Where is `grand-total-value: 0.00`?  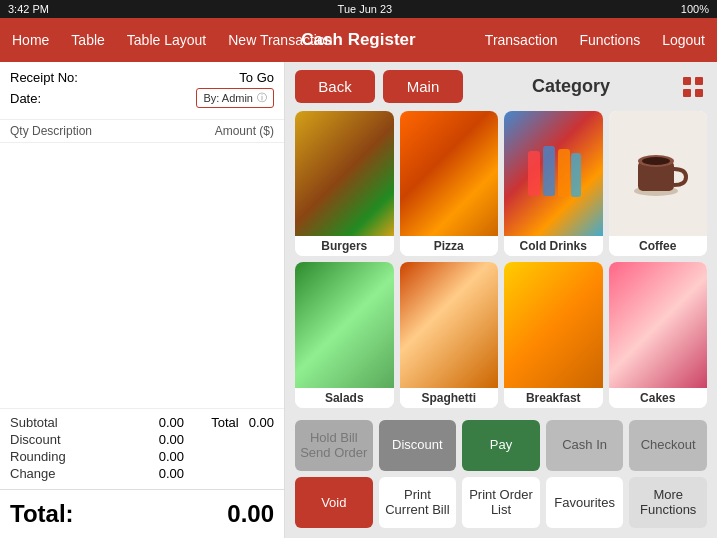
grand-total-value: 0.00 is located at coordinates (250, 514).